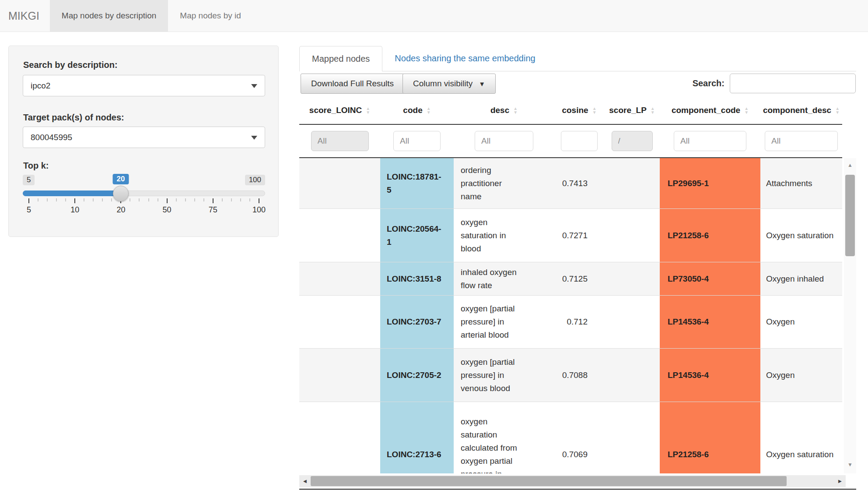 This screenshot has height=494, width=868. I want to click on column-header-component_desc: component_desc▲▼, so click(802, 110).